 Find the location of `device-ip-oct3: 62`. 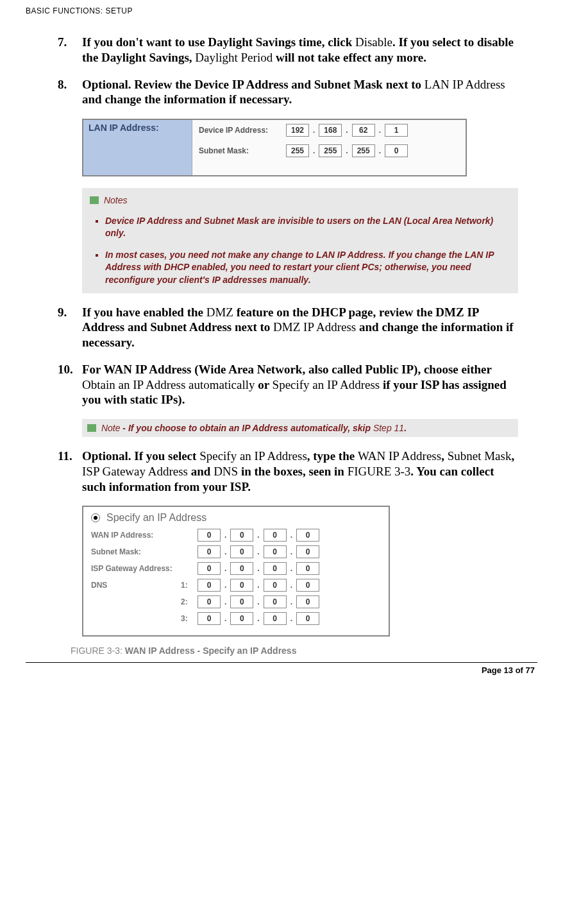

device-ip-oct3: 62 is located at coordinates (364, 130).